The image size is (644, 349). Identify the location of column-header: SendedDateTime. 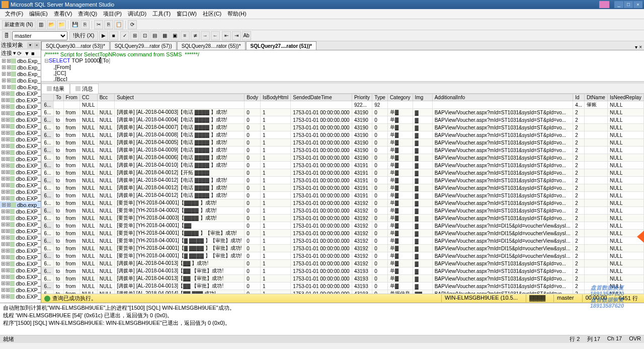
(321, 98).